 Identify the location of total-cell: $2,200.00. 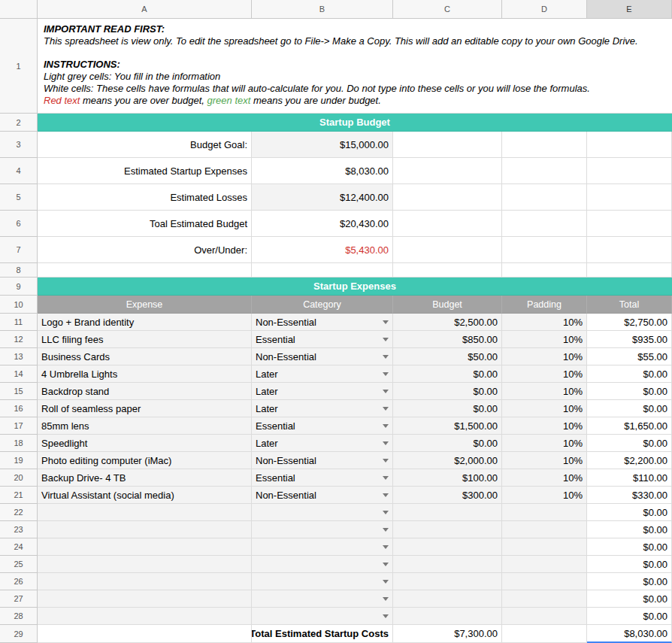
(630, 460).